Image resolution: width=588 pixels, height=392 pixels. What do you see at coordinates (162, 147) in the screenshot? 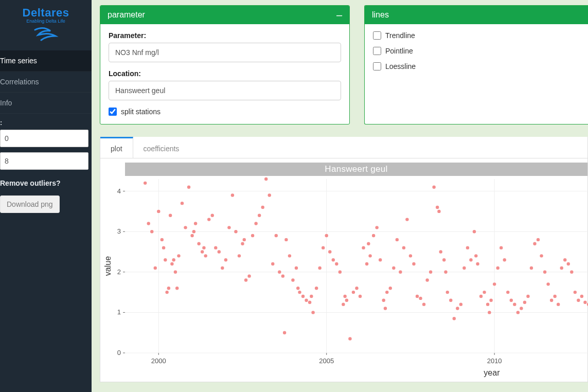
I see `tab-coefficients: coefficients` at bounding box center [162, 147].